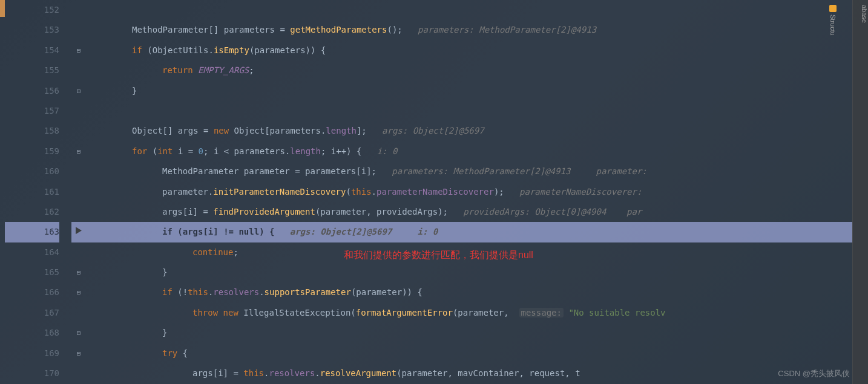  I want to click on line-number: 166, so click(32, 293).